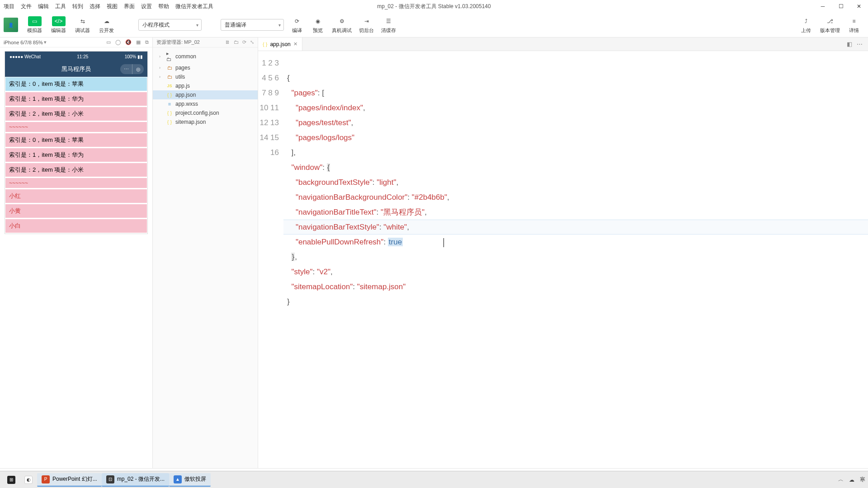 The height and width of the screenshot is (488, 868). Describe the element at coordinates (164, 6) in the screenshot. I see `menu-help: 帮助` at that location.